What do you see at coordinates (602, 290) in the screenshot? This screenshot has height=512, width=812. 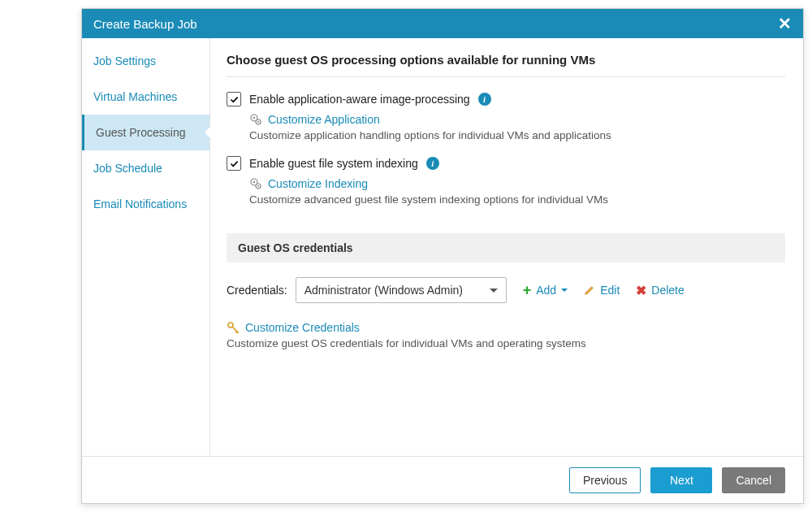 I see `edit-button: Edit` at bounding box center [602, 290].